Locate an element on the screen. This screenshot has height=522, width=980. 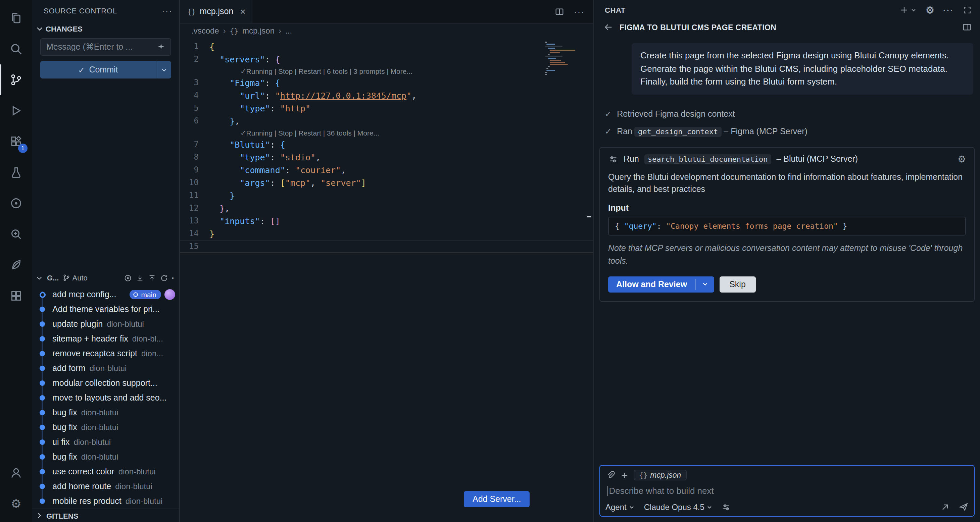
commit-row: add home routedion-blutui is located at coordinates (106, 487).